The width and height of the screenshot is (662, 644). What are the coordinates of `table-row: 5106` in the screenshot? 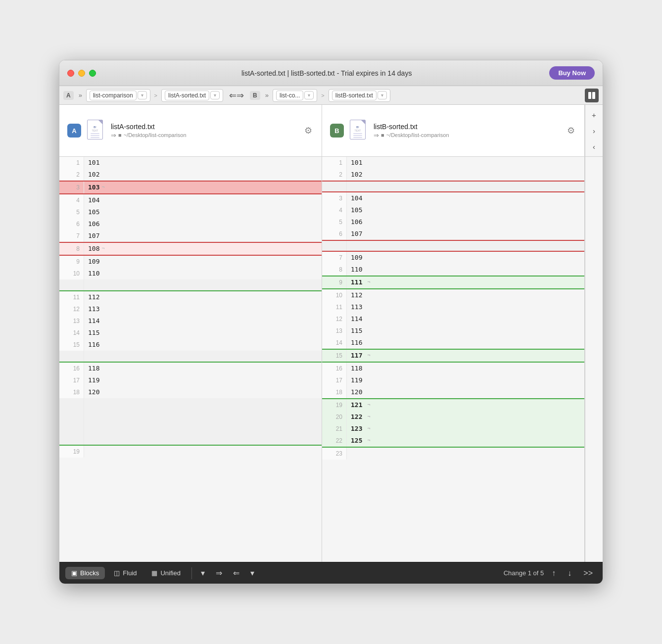 It's located at (453, 222).